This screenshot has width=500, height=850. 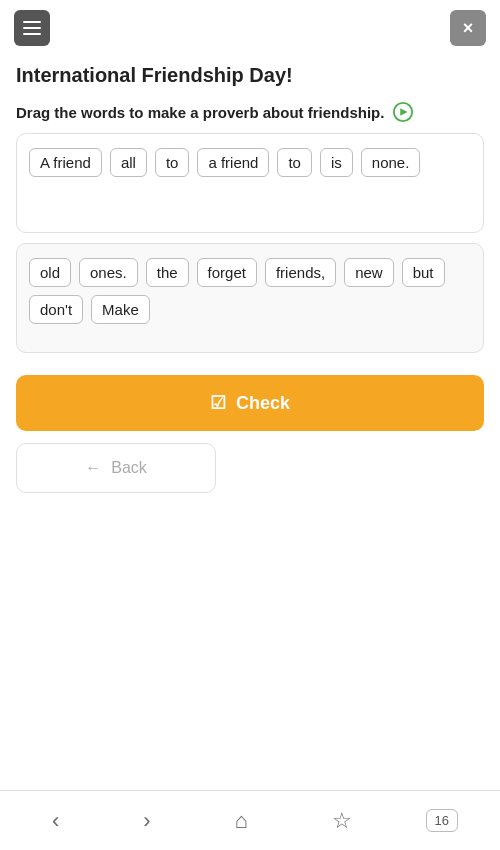 I want to click on nav-forward-button: ›, so click(x=146, y=821).